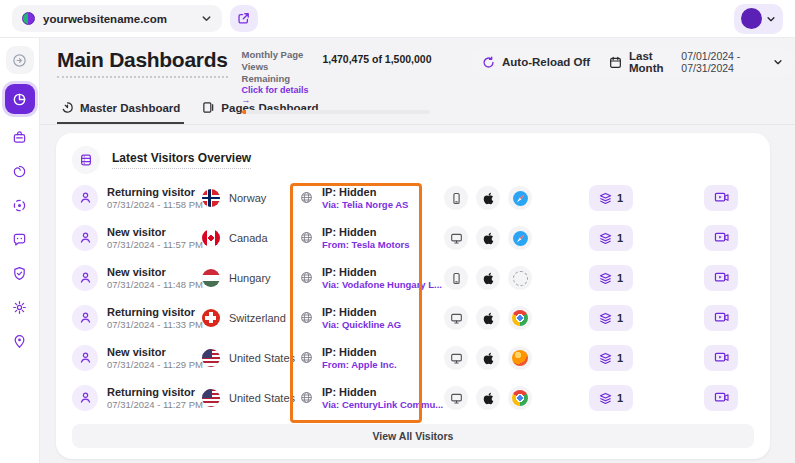  I want to click on briefcase-icon, so click(20, 138).